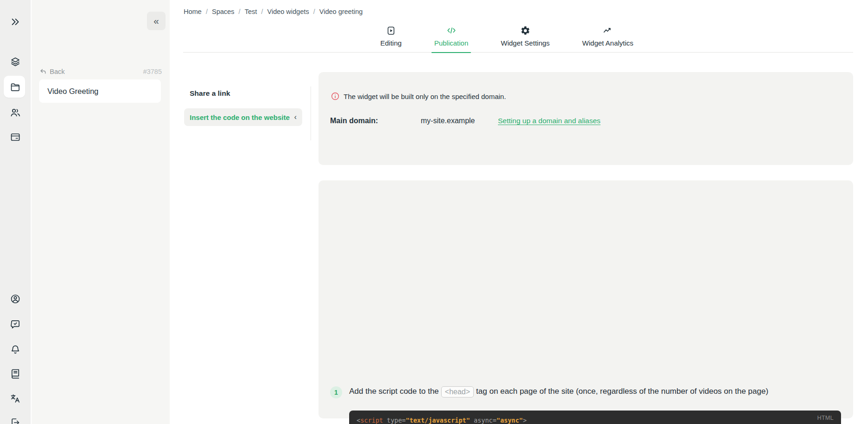 The image size is (868, 424). Describe the element at coordinates (425, 97) in the screenshot. I see `domain-notice-text: The widget will be built only on the spe…` at that location.